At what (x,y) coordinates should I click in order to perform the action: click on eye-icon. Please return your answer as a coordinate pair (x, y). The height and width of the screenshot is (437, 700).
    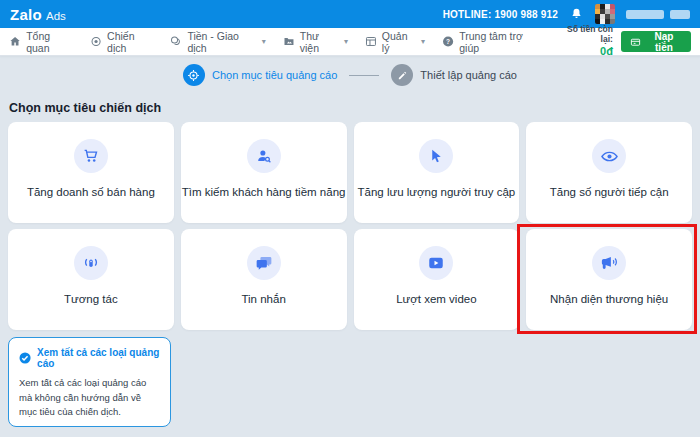
    Looking at the image, I should click on (609, 156).